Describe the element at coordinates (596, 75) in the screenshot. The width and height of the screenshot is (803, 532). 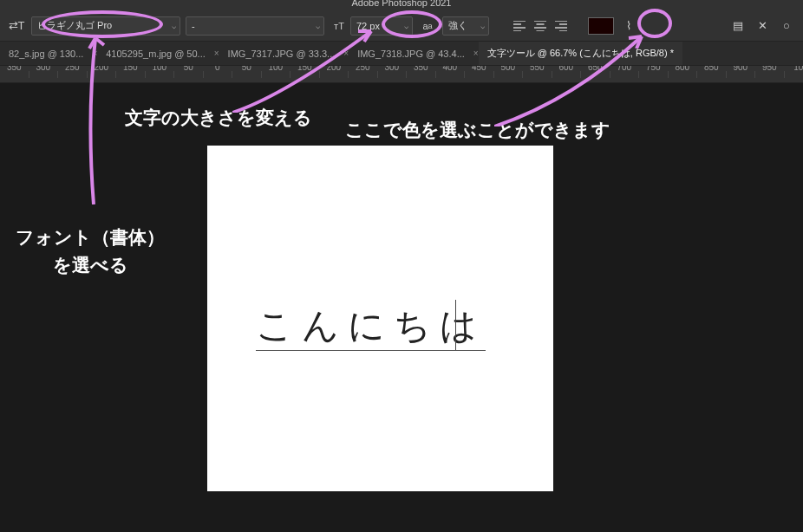
I see `ruler-tick: 650` at that location.